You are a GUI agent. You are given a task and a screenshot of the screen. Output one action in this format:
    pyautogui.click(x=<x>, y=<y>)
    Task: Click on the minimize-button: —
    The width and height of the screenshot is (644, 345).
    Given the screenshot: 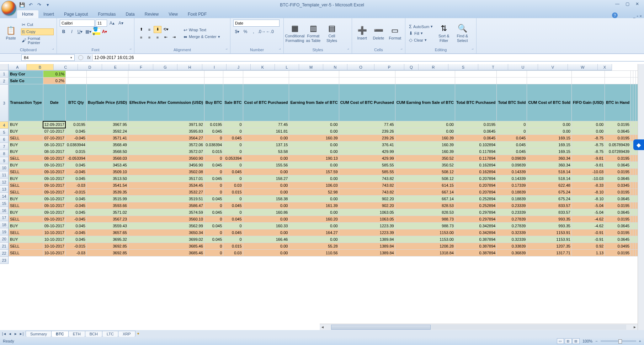 What is the action you would take?
    pyautogui.click(x=617, y=4)
    